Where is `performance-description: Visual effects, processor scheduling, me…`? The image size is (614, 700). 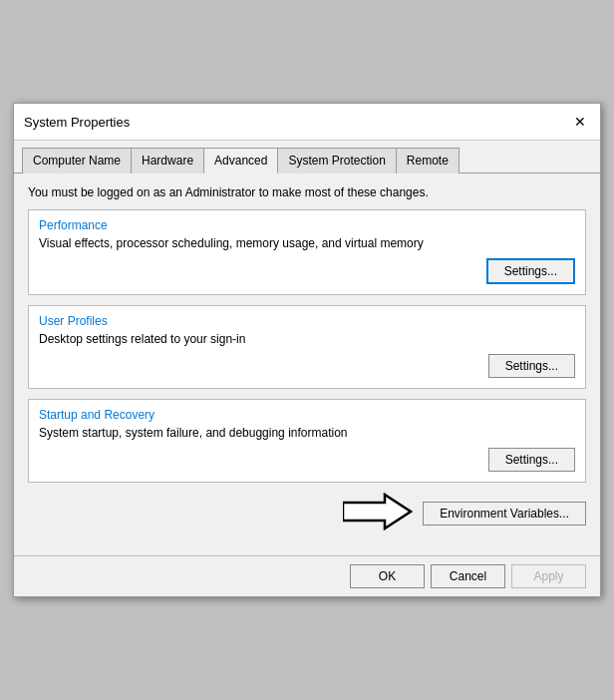 performance-description: Visual effects, processor scheduling, me… is located at coordinates (307, 243).